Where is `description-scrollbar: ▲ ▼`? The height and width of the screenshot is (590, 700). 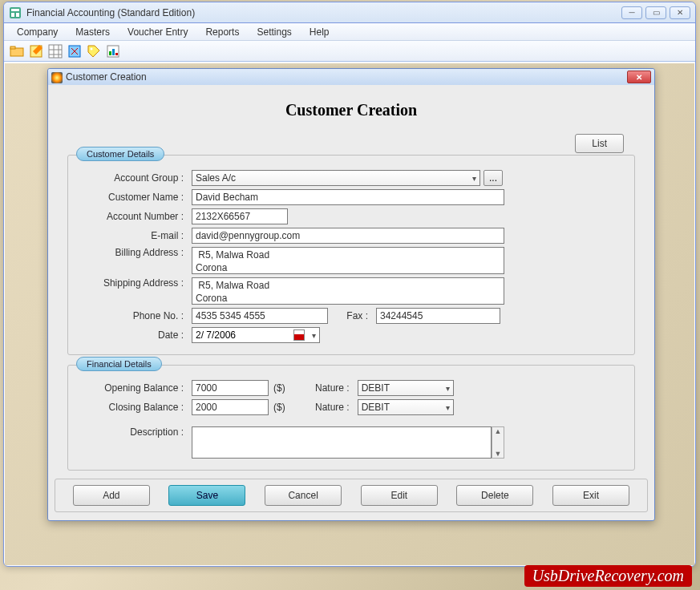
description-scrollbar: ▲ ▼ is located at coordinates (498, 442).